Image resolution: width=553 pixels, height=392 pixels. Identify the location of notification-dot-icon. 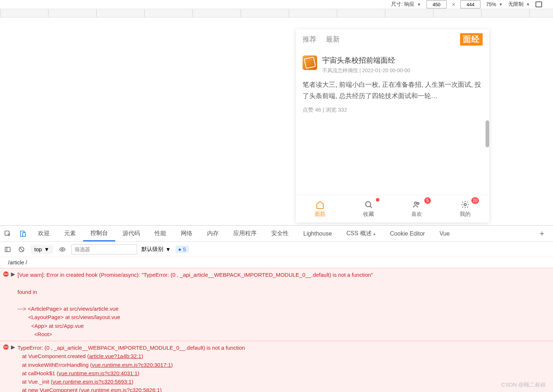
(378, 200).